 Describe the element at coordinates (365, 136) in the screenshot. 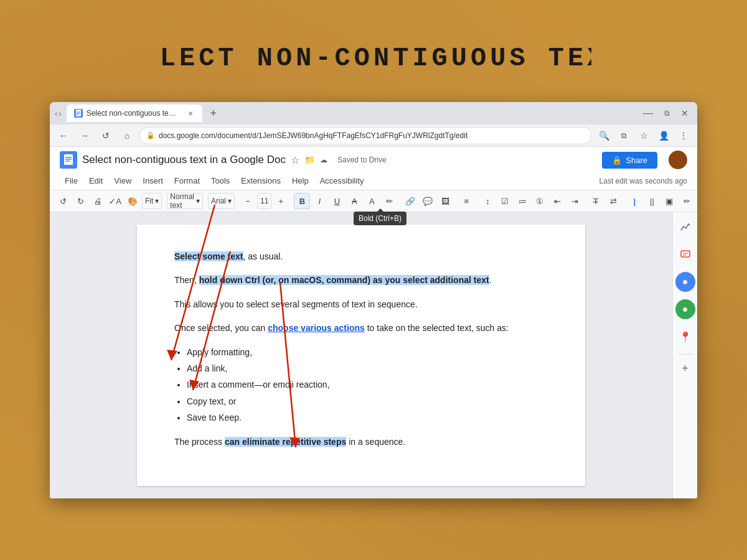

I see `address-bar: 🔒 docs.google.com/document/d/1JemSEJW69b…` at that location.